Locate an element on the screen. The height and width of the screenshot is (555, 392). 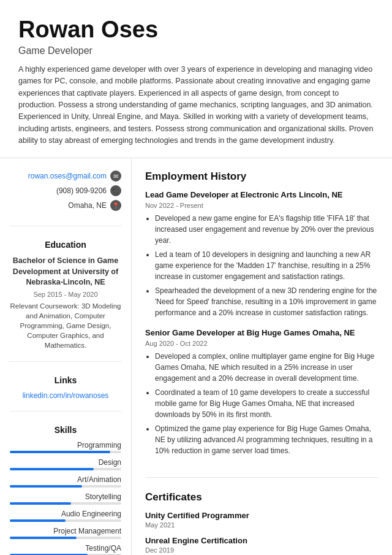
edu-dates: Sep 2015 - May 2020 is located at coordinates (66, 294).